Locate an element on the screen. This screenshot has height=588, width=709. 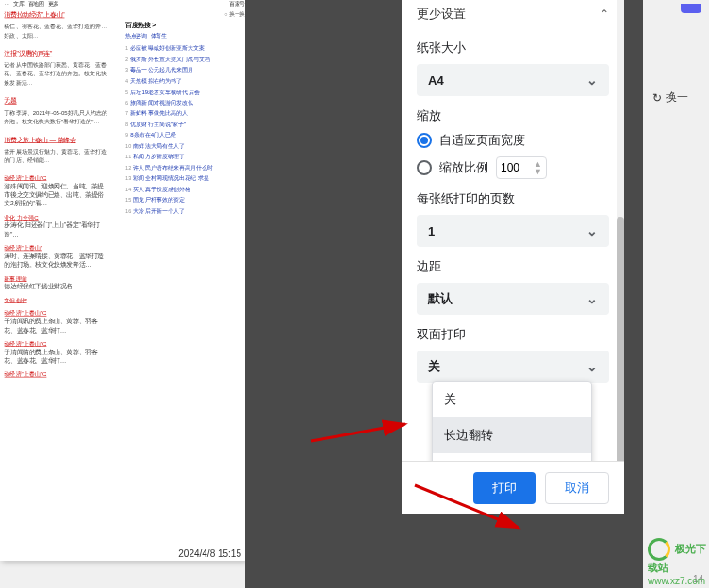
scrollbar-thumb is located at coordinates (620, 339).